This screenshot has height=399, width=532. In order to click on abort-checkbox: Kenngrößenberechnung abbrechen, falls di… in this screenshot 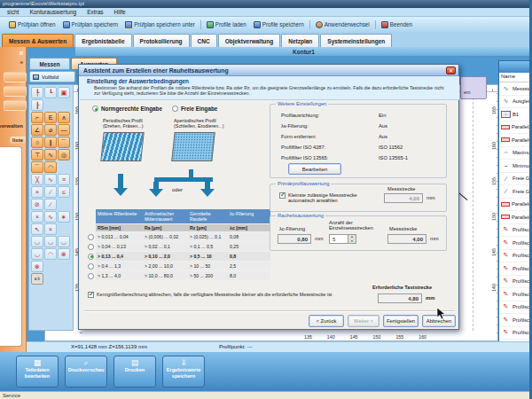, I will do `click(234, 294)`.